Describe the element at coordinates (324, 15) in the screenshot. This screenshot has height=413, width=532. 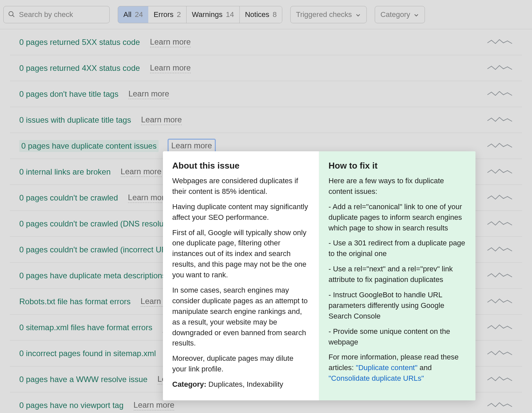
I see `dropdown-label: Triggered checks` at that location.